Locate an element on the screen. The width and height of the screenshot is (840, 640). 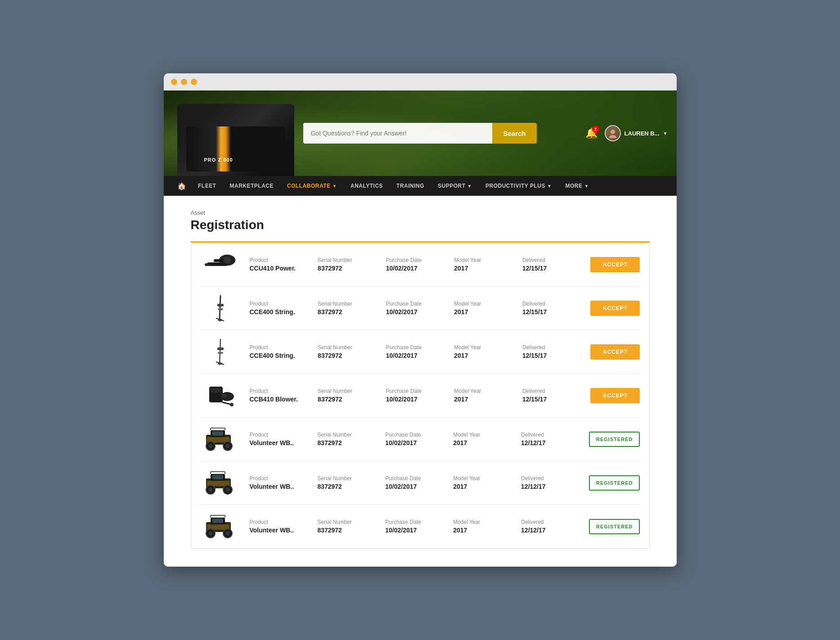
model-field-1: Model Year 2017 is located at coordinates (484, 265).